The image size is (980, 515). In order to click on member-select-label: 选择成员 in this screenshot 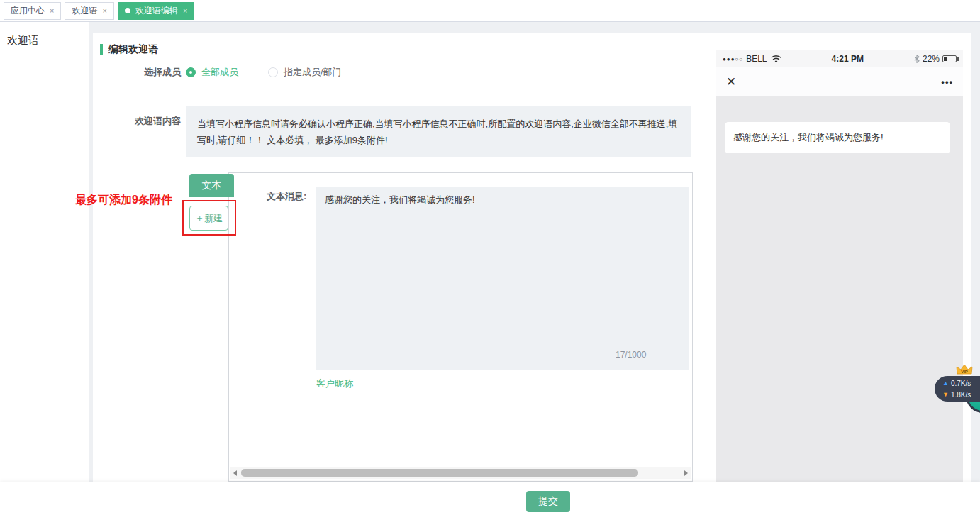, I will do `click(137, 72)`.